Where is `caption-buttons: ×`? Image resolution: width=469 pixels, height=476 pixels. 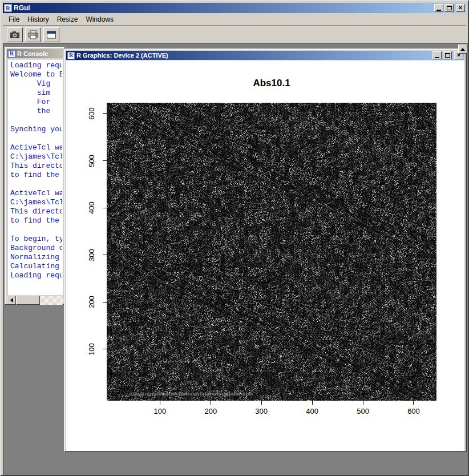
caption-buttons: × is located at coordinates (450, 8).